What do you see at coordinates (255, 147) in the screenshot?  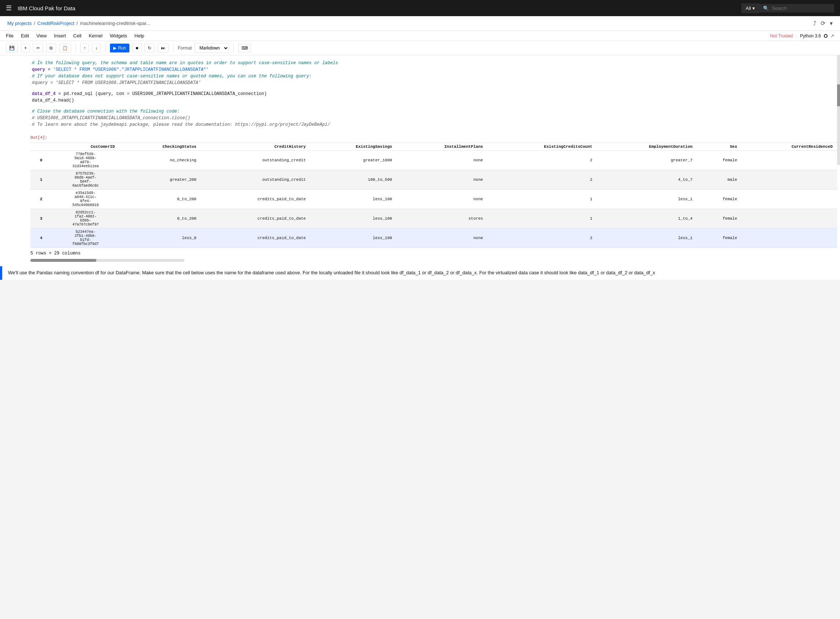 I see `col-header-credithistory: CreditHistory` at bounding box center [255, 147].